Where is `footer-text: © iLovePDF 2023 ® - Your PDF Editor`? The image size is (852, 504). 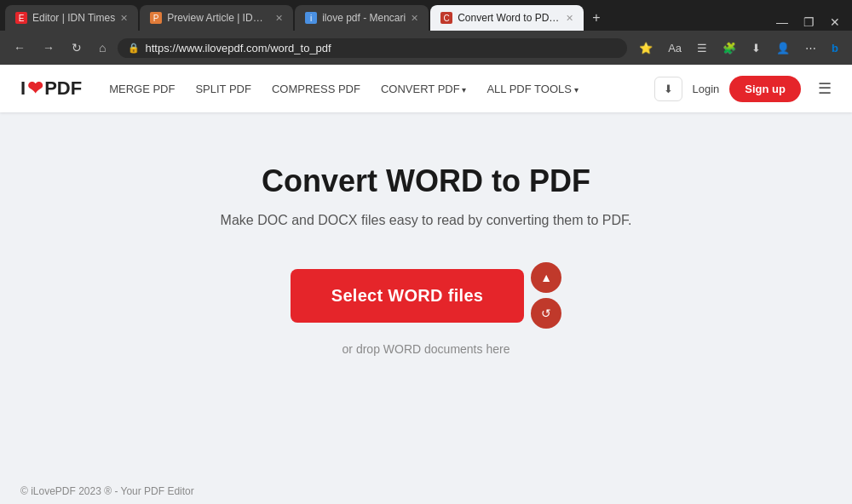
footer-text: © iLovePDF 2023 ® - Your PDF Editor is located at coordinates (107, 491).